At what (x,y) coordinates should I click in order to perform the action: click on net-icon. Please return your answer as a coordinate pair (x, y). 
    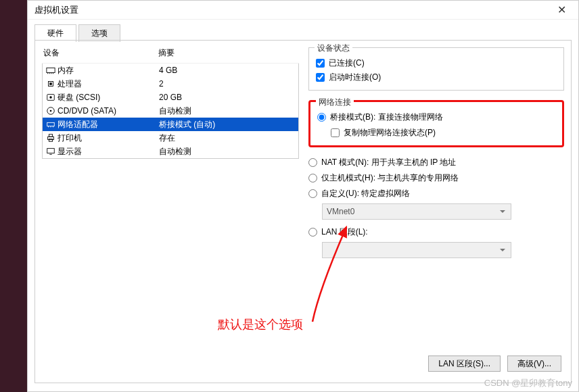
    Looking at the image, I should click on (51, 124).